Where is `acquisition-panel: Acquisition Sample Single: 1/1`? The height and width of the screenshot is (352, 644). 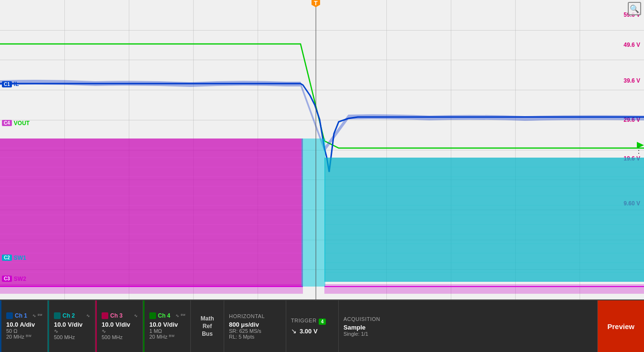 acquisition-panel: Acquisition Sample Single: 1/1 is located at coordinates (468, 326).